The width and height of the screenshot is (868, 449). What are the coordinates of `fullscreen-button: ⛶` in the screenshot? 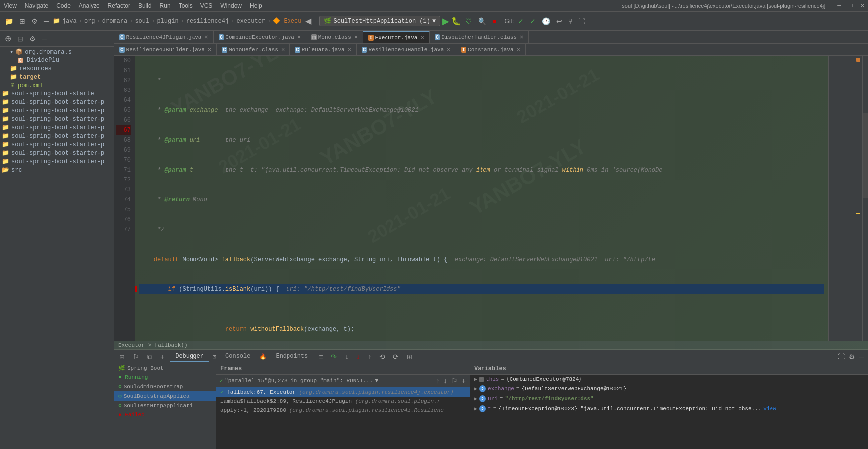 It's located at (581, 21).